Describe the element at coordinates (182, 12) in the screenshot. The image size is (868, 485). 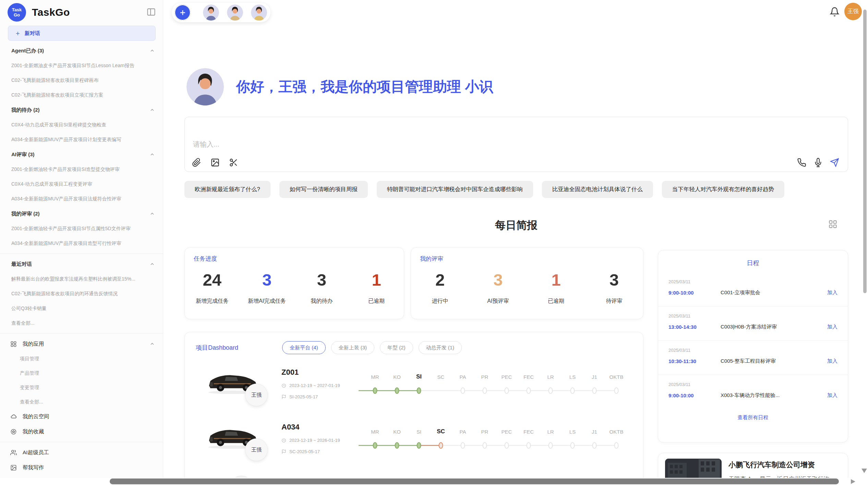
I see `add-agent-button` at that location.